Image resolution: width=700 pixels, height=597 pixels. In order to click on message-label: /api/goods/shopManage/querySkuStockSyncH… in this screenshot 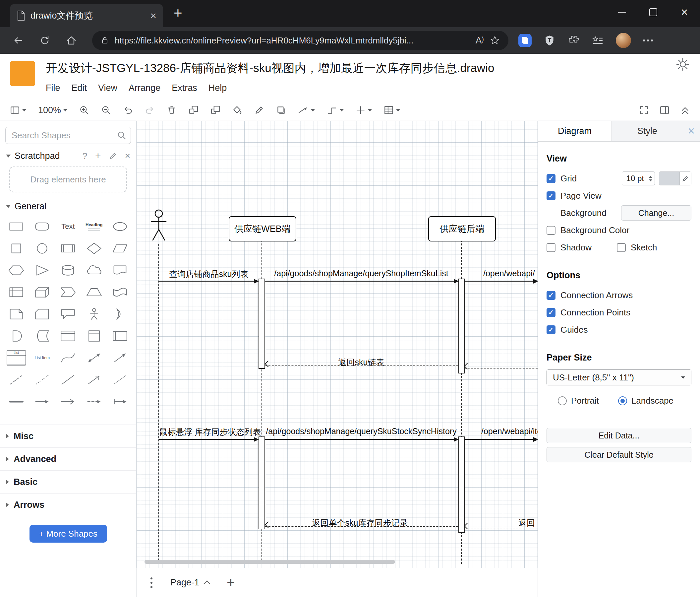, I will do `click(361, 431)`.